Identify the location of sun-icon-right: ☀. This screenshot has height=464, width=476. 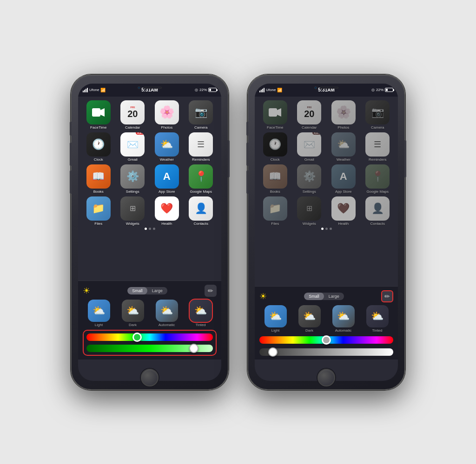
(263, 296).